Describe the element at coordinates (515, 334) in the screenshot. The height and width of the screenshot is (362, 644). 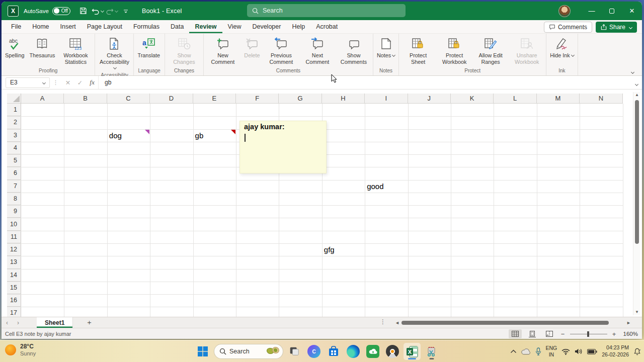
I see `normal-view-icon` at that location.